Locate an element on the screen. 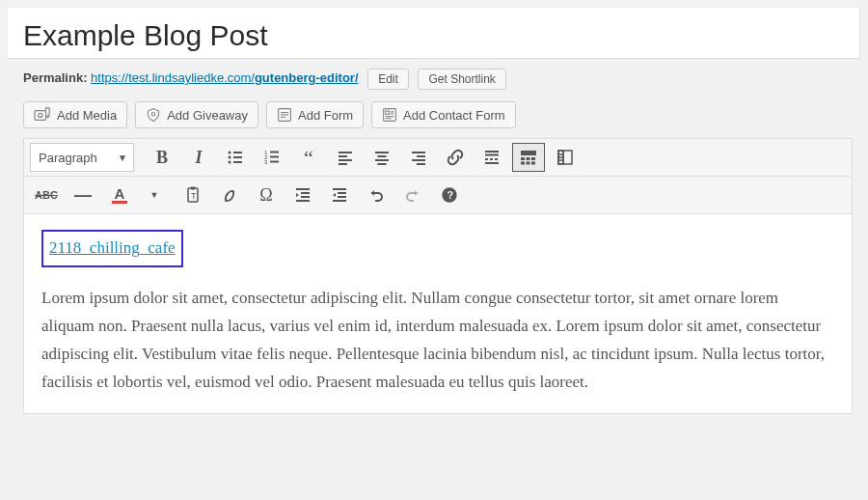 This screenshot has width=868, height=500. align-left-button is located at coordinates (345, 157).